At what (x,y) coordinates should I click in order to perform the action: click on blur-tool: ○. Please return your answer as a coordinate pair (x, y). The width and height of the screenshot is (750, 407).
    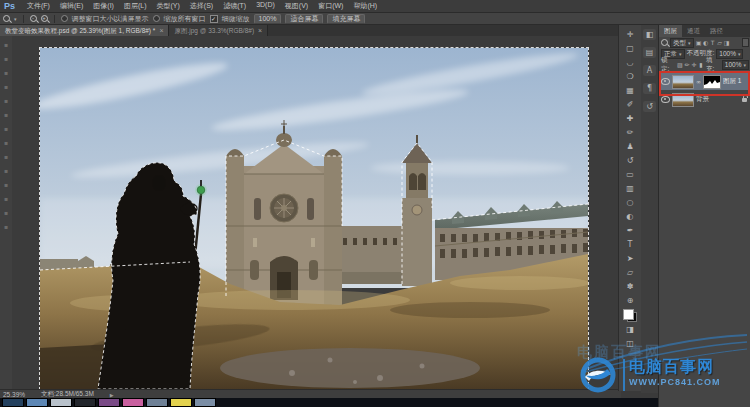
    Looking at the image, I should click on (630, 202).